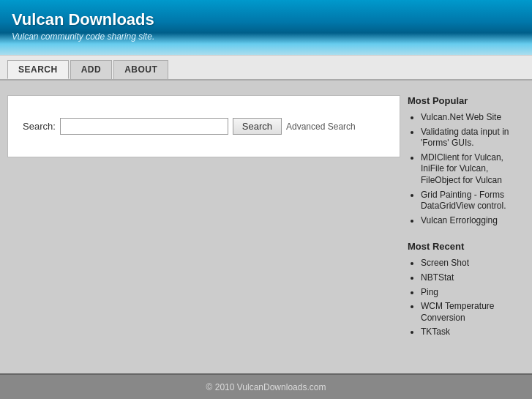 This screenshot has width=532, height=399. I want to click on most-popular-list: Vulcan.Net Web SiteValidating data input…, so click(466, 169).